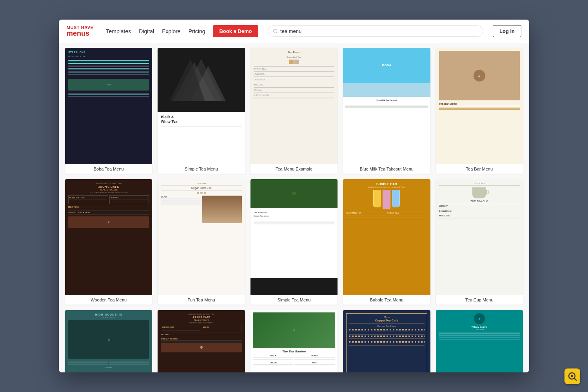 The height and width of the screenshot is (392, 588). Describe the element at coordinates (294, 242) in the screenshot. I see `card-simple-tea: 🌿 Tea & Menu Simple Tea Menu` at that location.